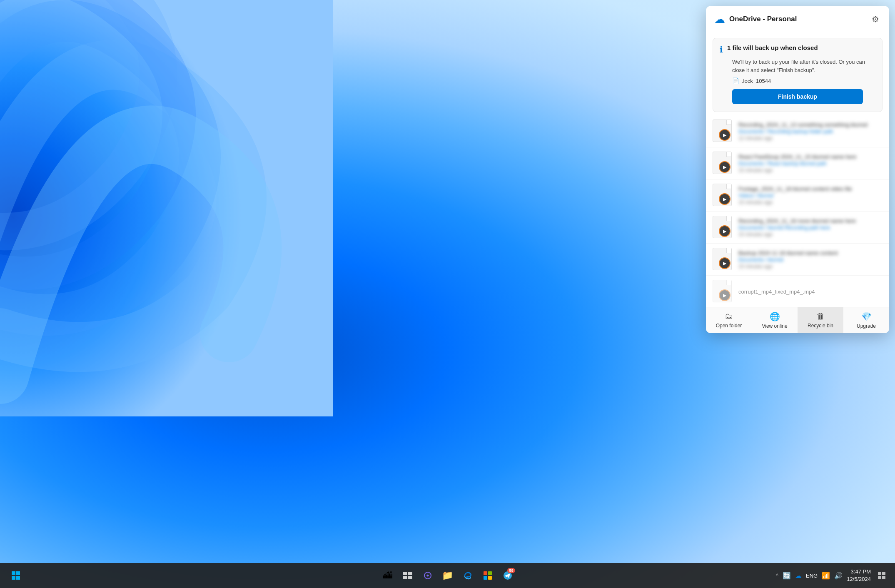 This screenshot has width=895, height=588. What do you see at coordinates (810, 196) in the screenshot?
I see `file-item-path: Videos / blurred` at bounding box center [810, 196].